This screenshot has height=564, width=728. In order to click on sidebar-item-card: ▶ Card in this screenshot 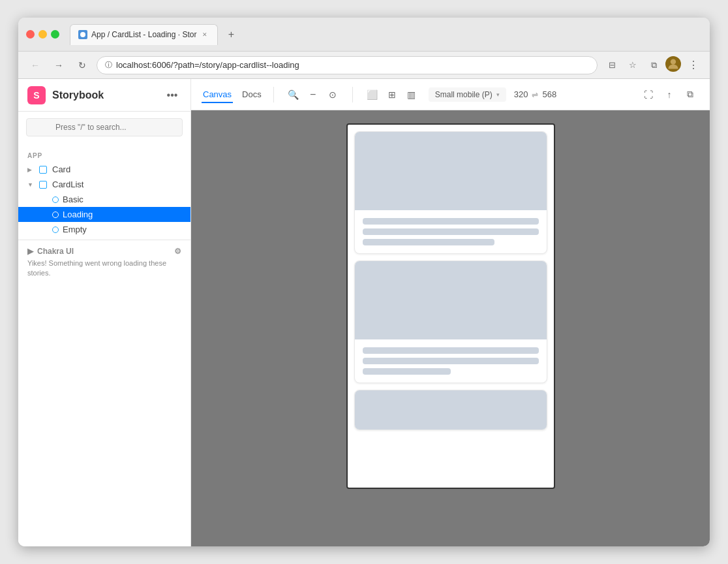, I will do `click(104, 170)`.